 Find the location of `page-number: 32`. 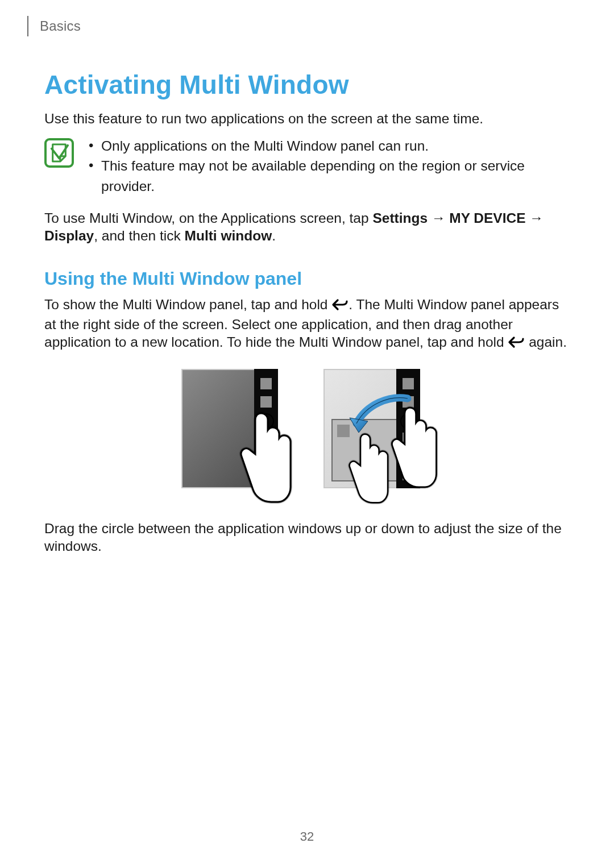

page-number: 32 is located at coordinates (307, 837).